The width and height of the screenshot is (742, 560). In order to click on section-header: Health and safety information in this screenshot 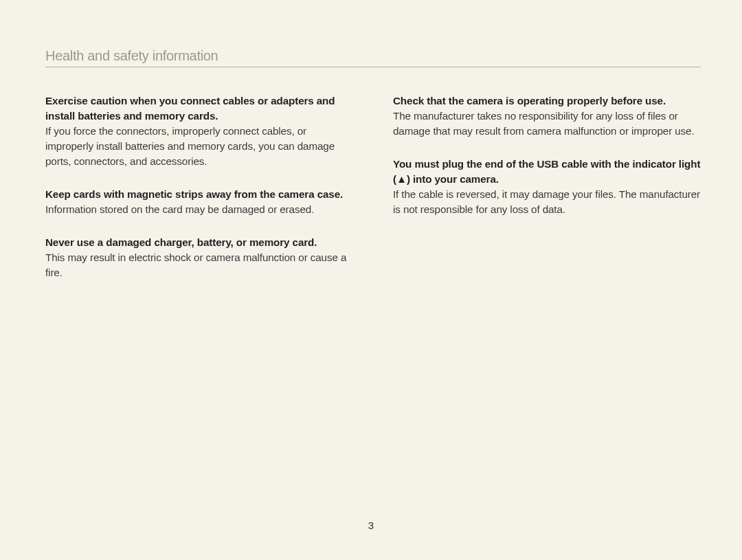, I will do `click(373, 58)`.